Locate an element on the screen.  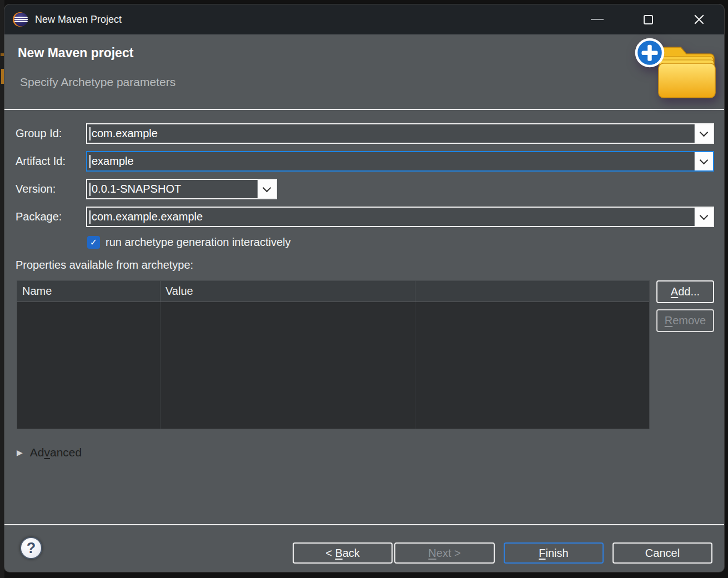
package-label: Package: is located at coordinates (39, 217).